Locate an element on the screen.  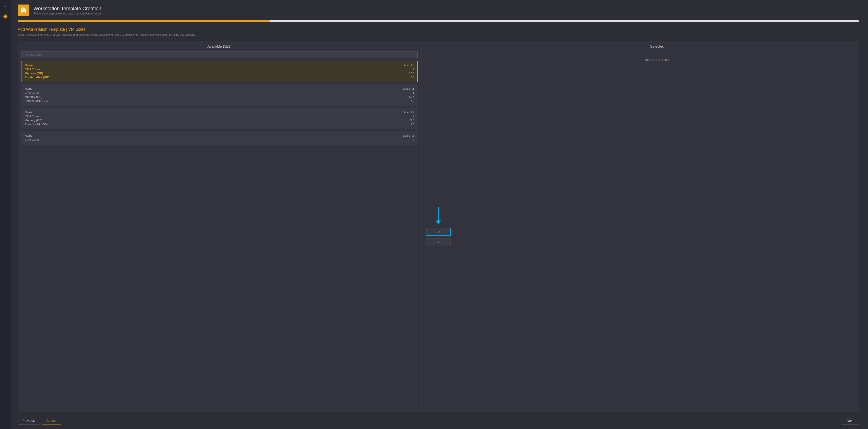
next-button: Next is located at coordinates (850, 421).